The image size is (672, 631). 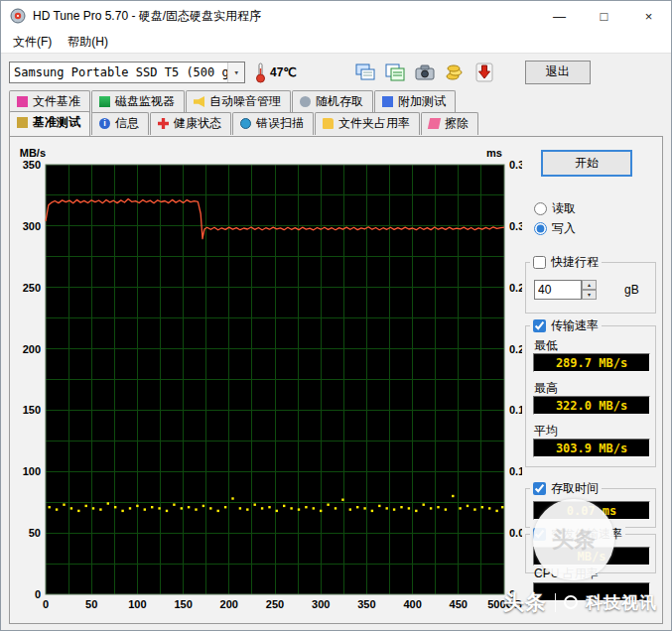 What do you see at coordinates (50, 123) in the screenshot?
I see `tab-benchmark: 基准测试` at bounding box center [50, 123].